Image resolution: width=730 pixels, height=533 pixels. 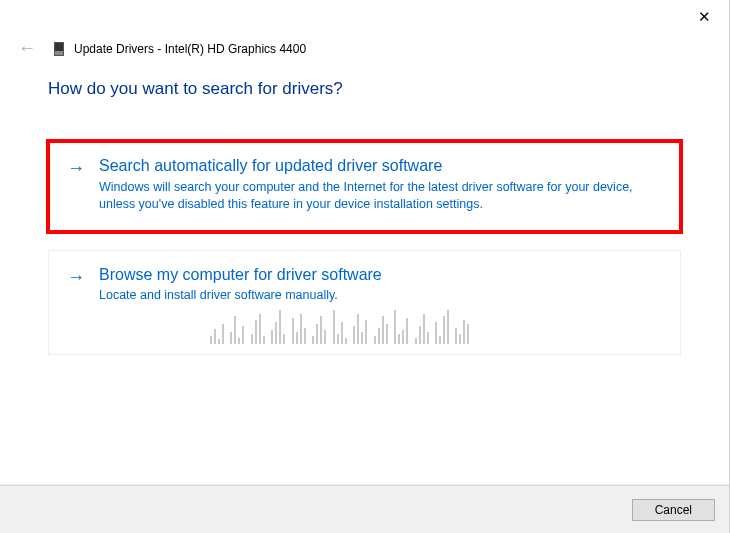 I want to click on device-icon, so click(x=59, y=49).